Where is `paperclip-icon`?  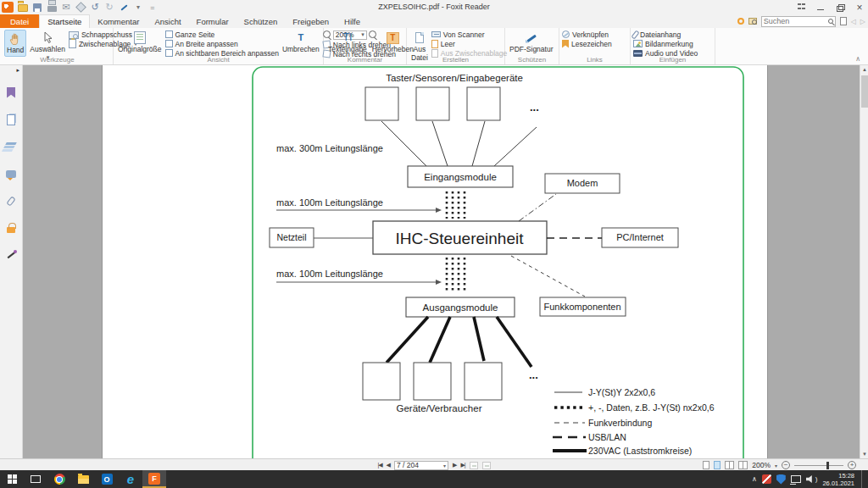
paperclip-icon is located at coordinates (635, 34).